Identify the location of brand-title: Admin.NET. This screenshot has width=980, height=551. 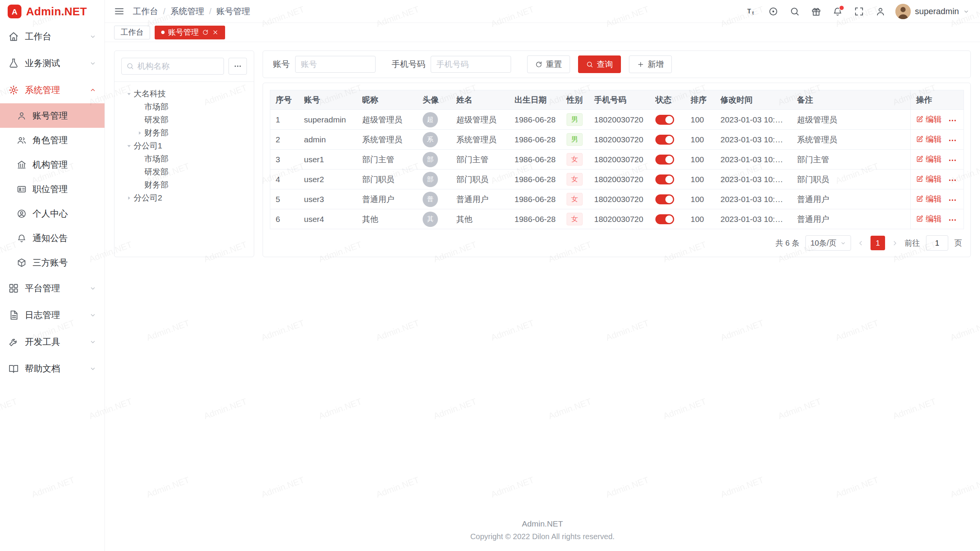
(57, 11).